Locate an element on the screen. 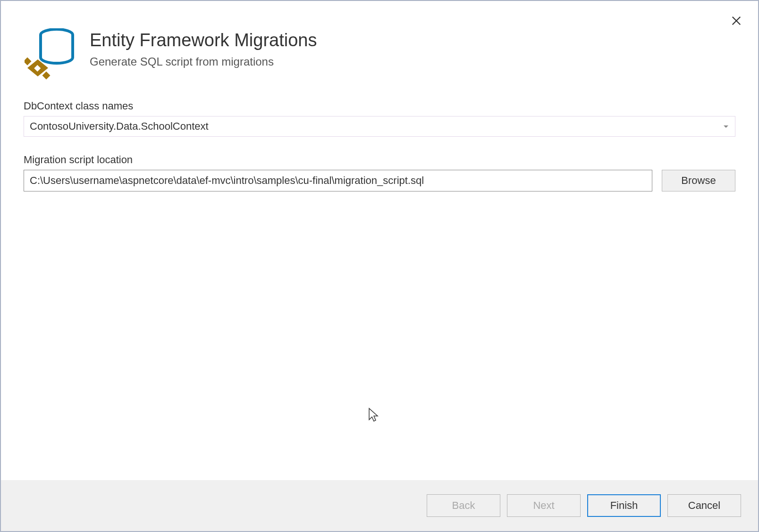  dbcontext-value: ContosoUniversity.Data.SchoolContext is located at coordinates (377, 126).